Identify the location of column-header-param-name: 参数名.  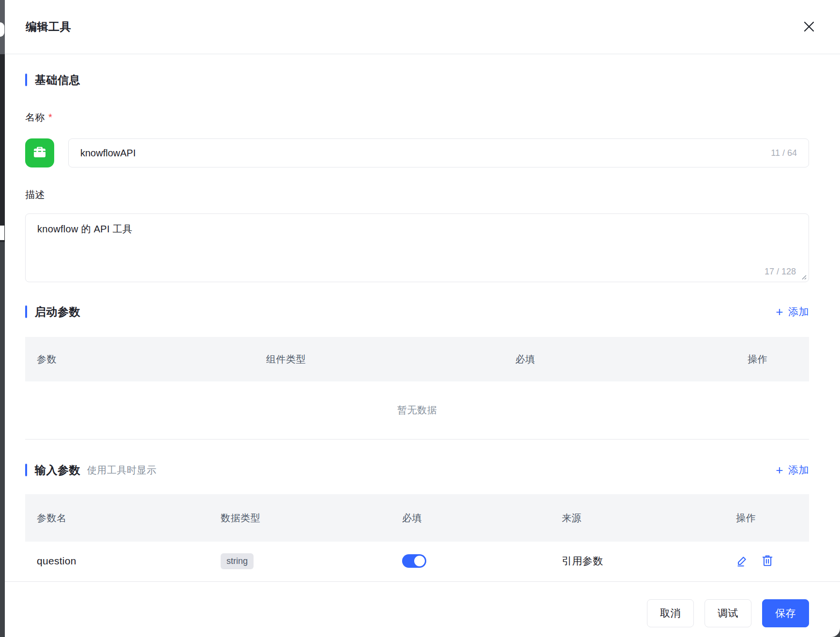
(117, 518).